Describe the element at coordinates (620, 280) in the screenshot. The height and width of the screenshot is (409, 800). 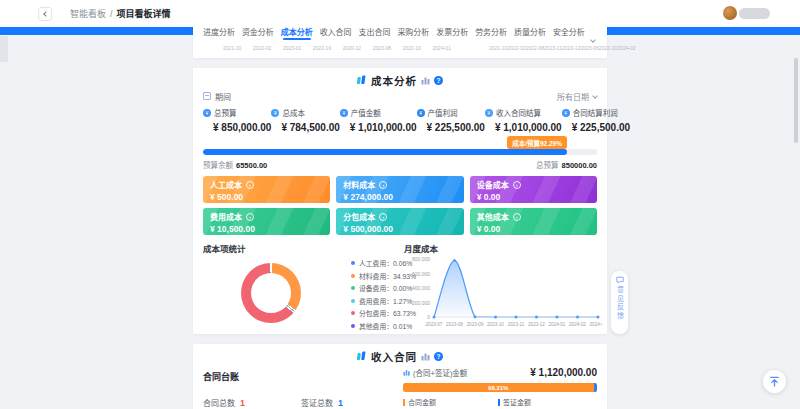
I see `chat-bubble-icon` at that location.